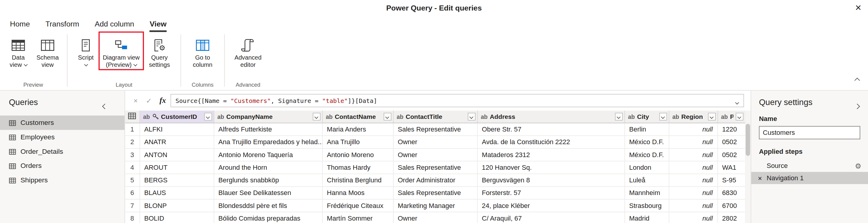 The image size is (868, 223). I want to click on grid-cell: BLONP, so click(177, 206).